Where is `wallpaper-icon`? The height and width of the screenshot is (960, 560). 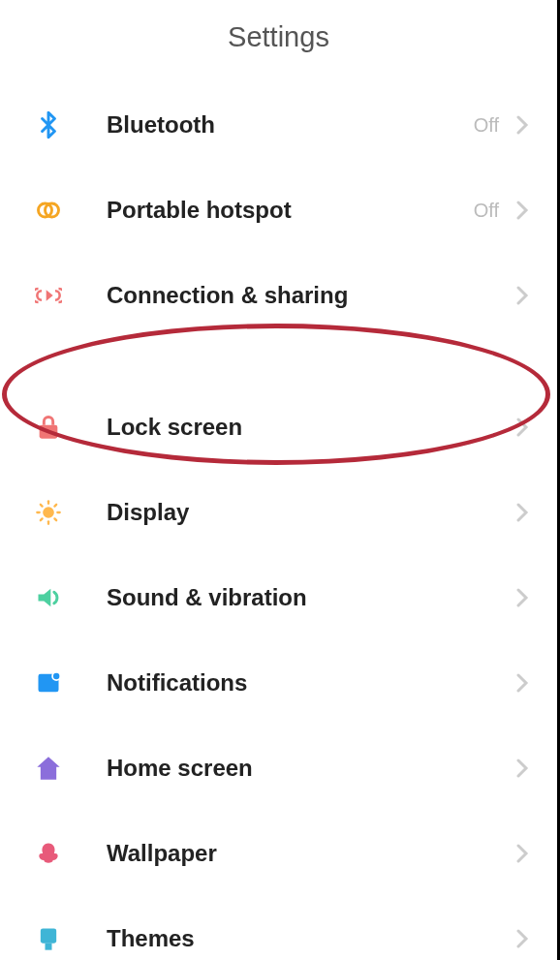
wallpaper-icon is located at coordinates (48, 853).